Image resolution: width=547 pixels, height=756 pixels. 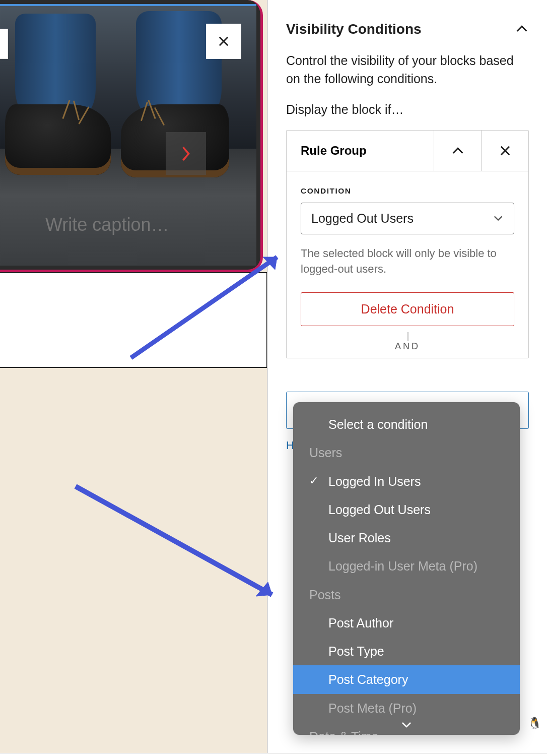 I want to click on dropdown-option: Post Category, so click(x=406, y=679).